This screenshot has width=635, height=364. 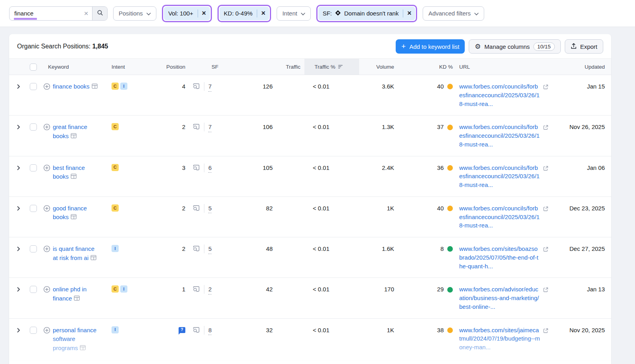 I want to click on header-traffic-pct: Traffic %, so click(x=332, y=67).